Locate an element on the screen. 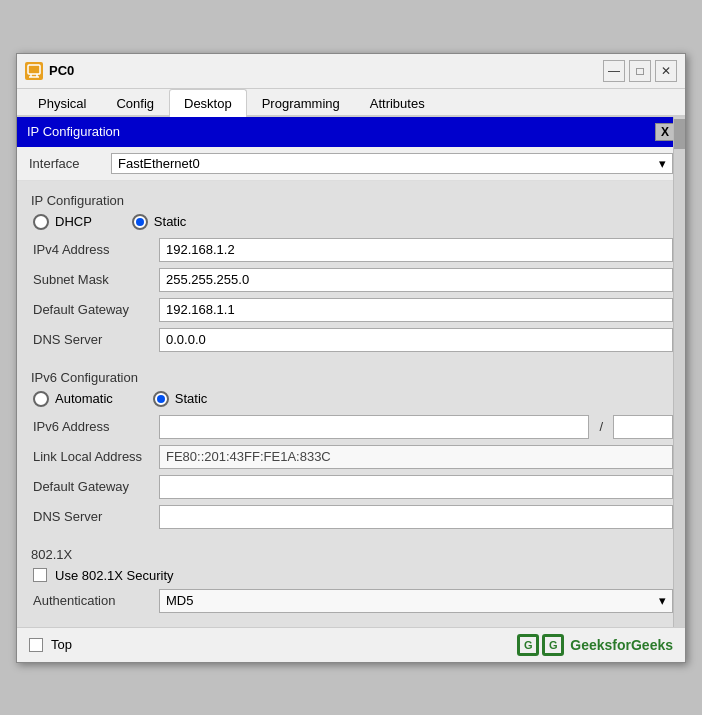 This screenshot has width=702, height=715. dns-server-ipv6-label: DNS Server is located at coordinates (89, 516).